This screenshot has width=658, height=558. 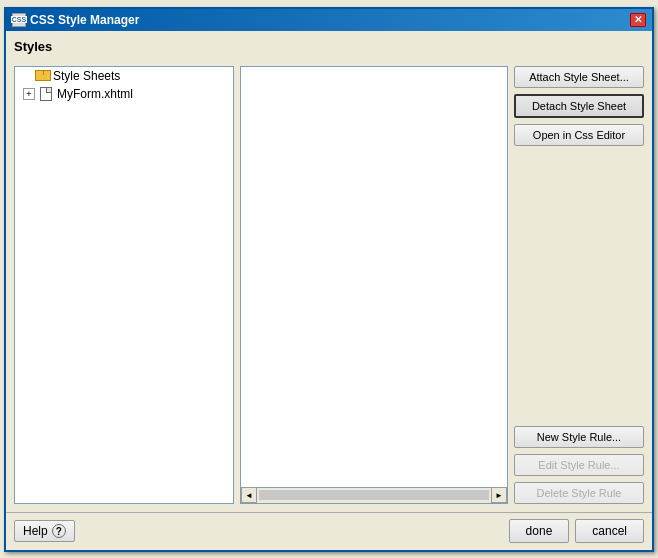 I want to click on help-label: Help, so click(x=36, y=531).